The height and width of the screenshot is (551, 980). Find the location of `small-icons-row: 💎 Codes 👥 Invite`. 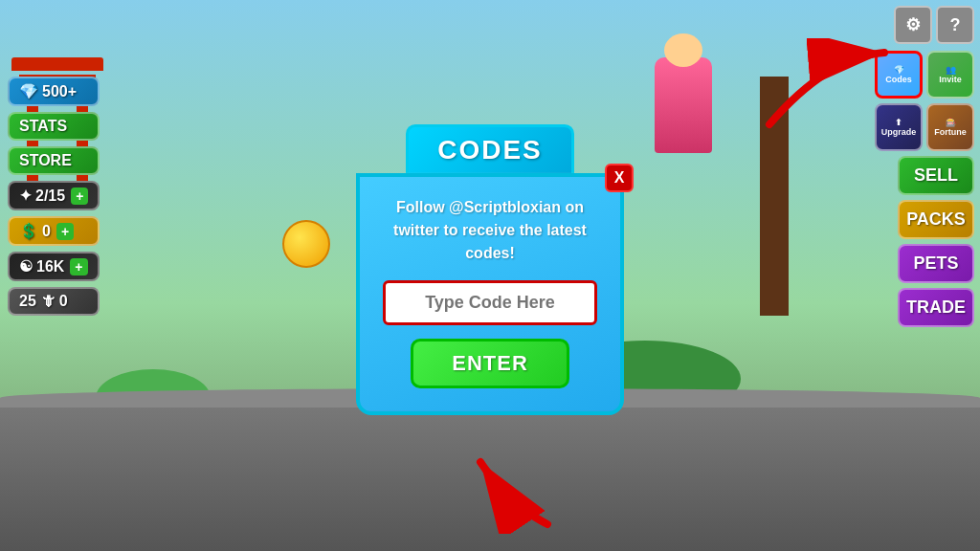

small-icons-row: 💎 Codes 👥 Invite is located at coordinates (924, 75).